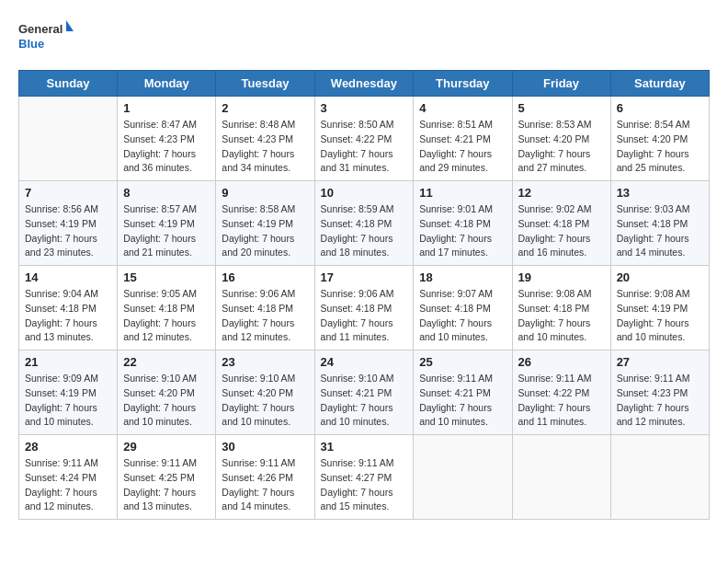  Describe the element at coordinates (660, 393) in the screenshot. I see `calendar-cell: 27Sunrise: 9:11 AMSunset: 4:23 PMDayligh…` at that location.